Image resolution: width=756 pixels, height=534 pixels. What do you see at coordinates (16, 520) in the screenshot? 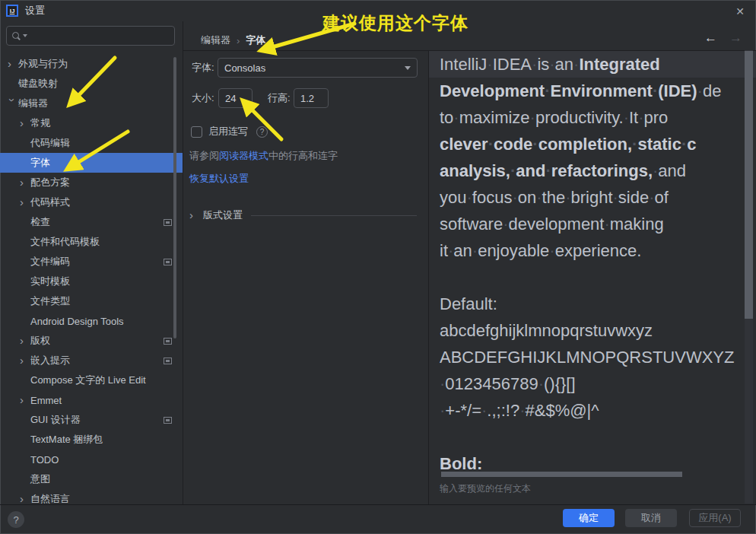
I see `help-button: ?` at bounding box center [16, 520].